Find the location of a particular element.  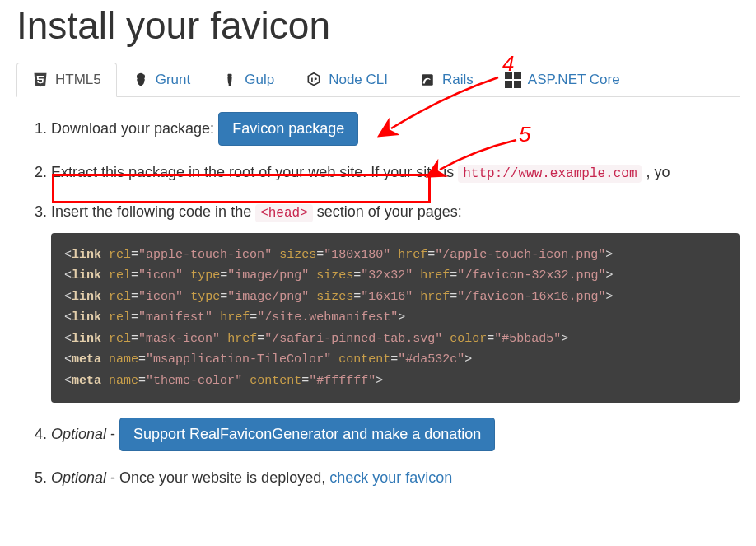

tab-label: Node CLI is located at coordinates (358, 80).